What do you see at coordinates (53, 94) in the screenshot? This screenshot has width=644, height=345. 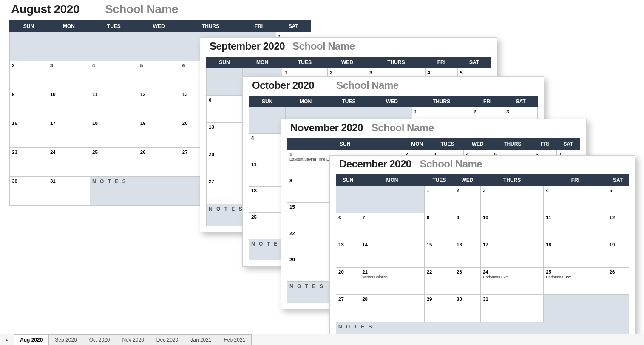 I see `day-number: 10` at bounding box center [53, 94].